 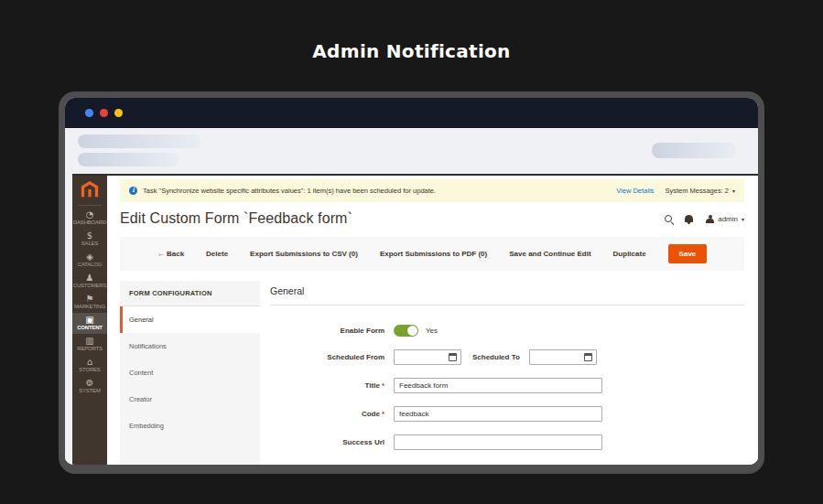 What do you see at coordinates (190, 374) in the screenshot?
I see `form-configuration-panel: FORM CONFIGURATION General Notifications…` at bounding box center [190, 374].